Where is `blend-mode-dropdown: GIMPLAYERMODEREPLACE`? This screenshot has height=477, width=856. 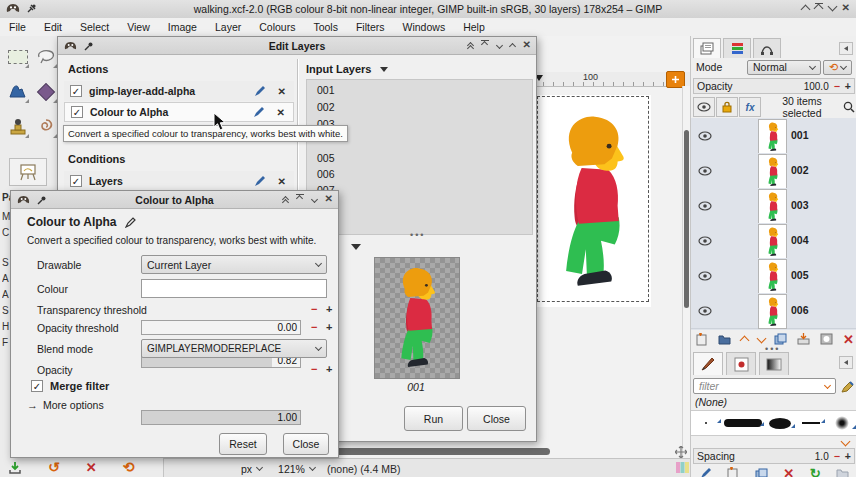 blend-mode-dropdown: GIMPLAYERMODEREPLACE is located at coordinates (234, 348).